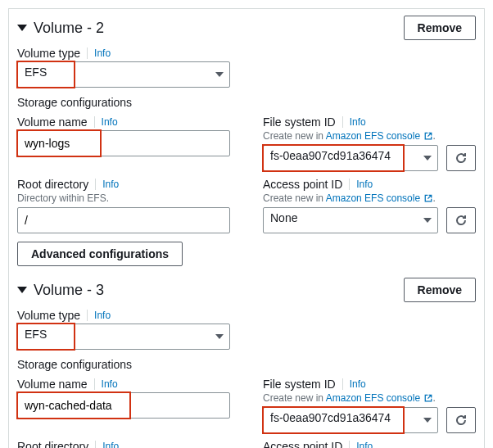 The width and height of the screenshot is (493, 448). I want to click on access-point-select: None, so click(351, 220).